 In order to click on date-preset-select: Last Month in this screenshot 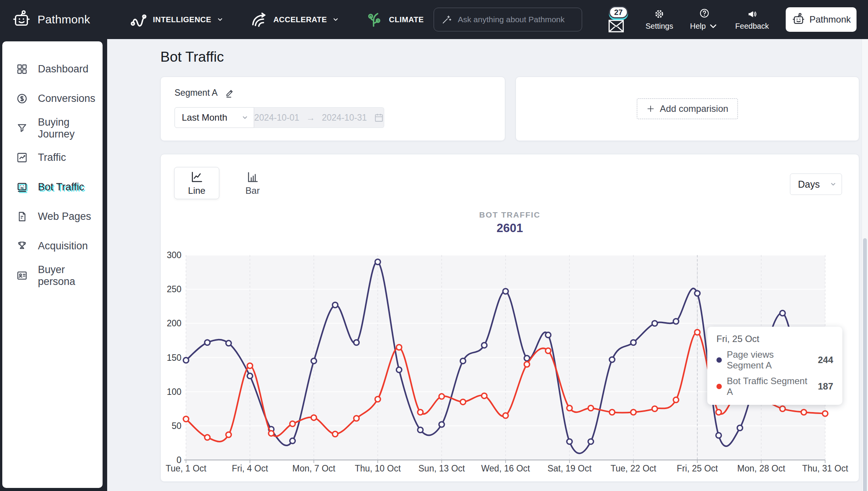, I will do `click(214, 118)`.